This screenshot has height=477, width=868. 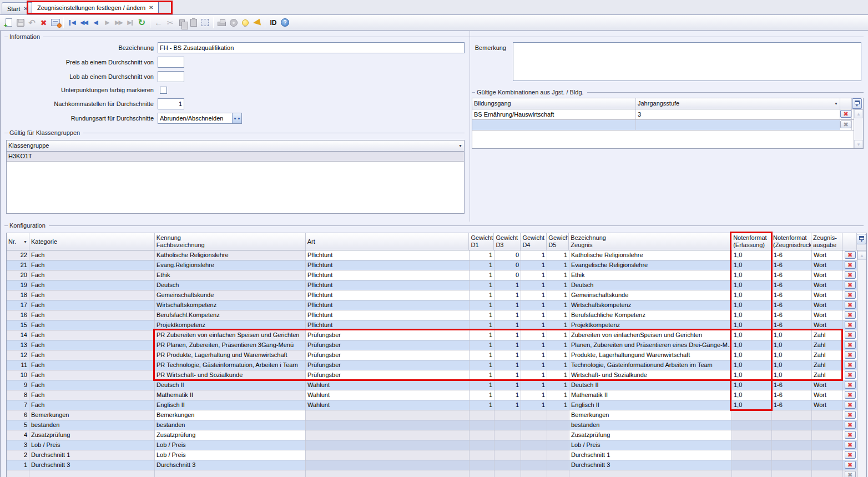 I want to click on select-region-button, so click(x=205, y=23).